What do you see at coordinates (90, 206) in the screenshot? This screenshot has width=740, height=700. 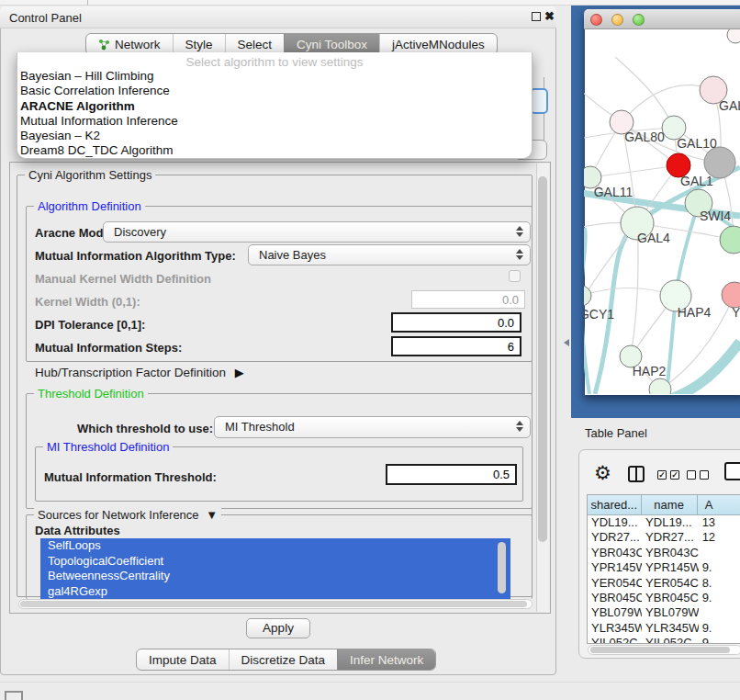 I see `algorithm-definition-title: Algorithm Definition` at bounding box center [90, 206].